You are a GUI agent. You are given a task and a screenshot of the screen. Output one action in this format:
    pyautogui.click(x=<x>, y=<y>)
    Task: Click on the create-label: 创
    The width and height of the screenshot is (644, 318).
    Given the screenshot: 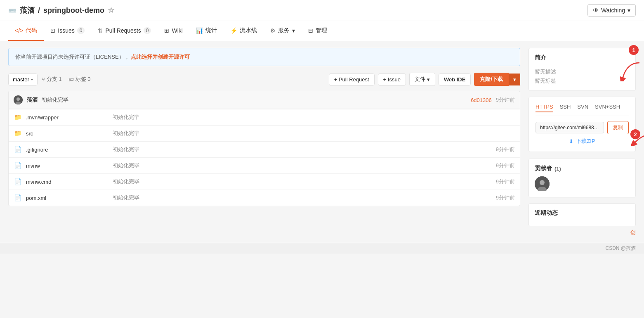 What is the action you would take?
    pyautogui.click(x=582, y=233)
    